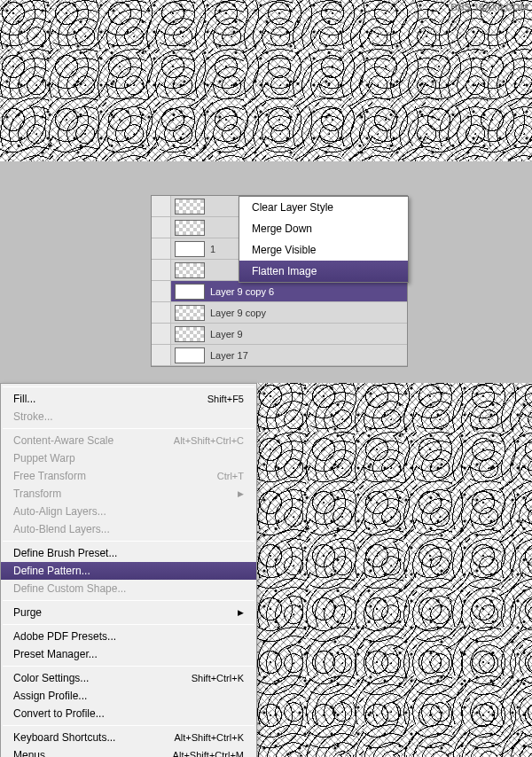  What do you see at coordinates (129, 678) in the screenshot?
I see `menu-color-settings: Color Settings...Shift+Ctrl+K` at bounding box center [129, 678].